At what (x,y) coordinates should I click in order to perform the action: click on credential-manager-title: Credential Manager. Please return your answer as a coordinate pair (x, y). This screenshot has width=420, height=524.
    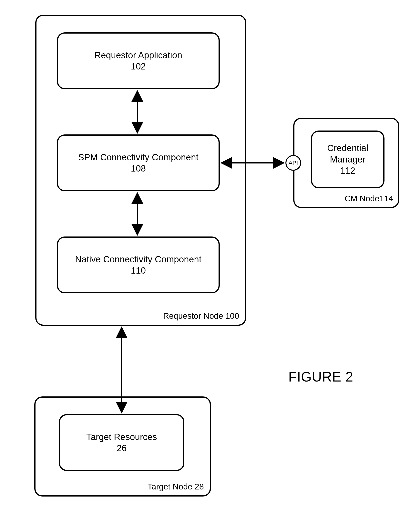
    Looking at the image, I should click on (348, 154).